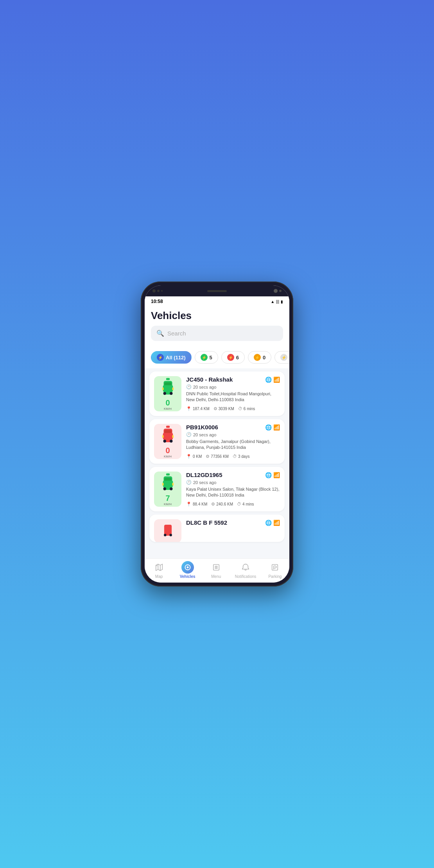 This screenshot has width=434, height=868. What do you see at coordinates (224, 504) in the screenshot?
I see `stat-odometer-value: 240.6 KM` at bounding box center [224, 504].